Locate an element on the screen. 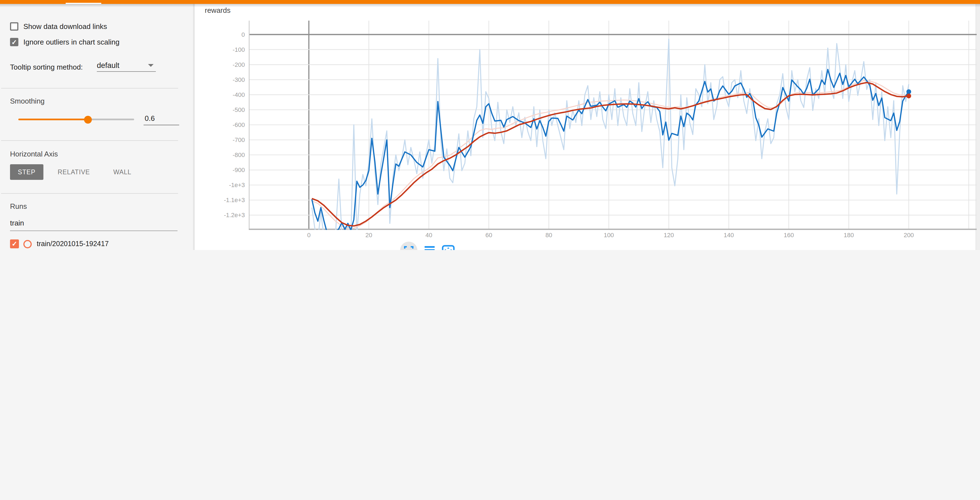 Image resolution: width=980 pixels, height=500 pixels. show-download-links-checkbox is located at coordinates (14, 27).